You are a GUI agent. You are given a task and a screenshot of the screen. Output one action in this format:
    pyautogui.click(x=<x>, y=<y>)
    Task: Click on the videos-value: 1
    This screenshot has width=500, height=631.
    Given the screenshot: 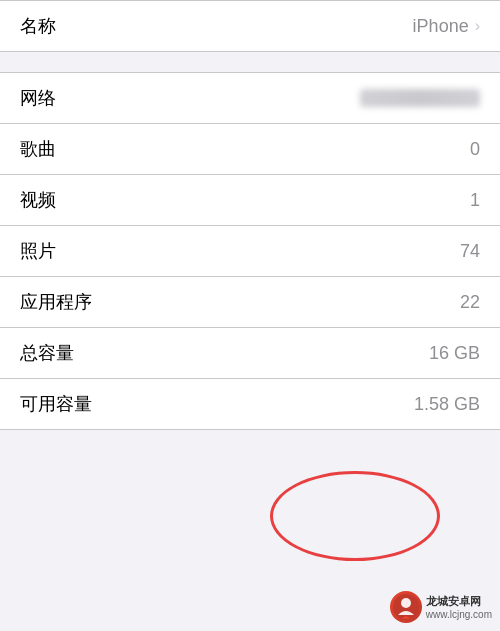 What is the action you would take?
    pyautogui.click(x=475, y=200)
    